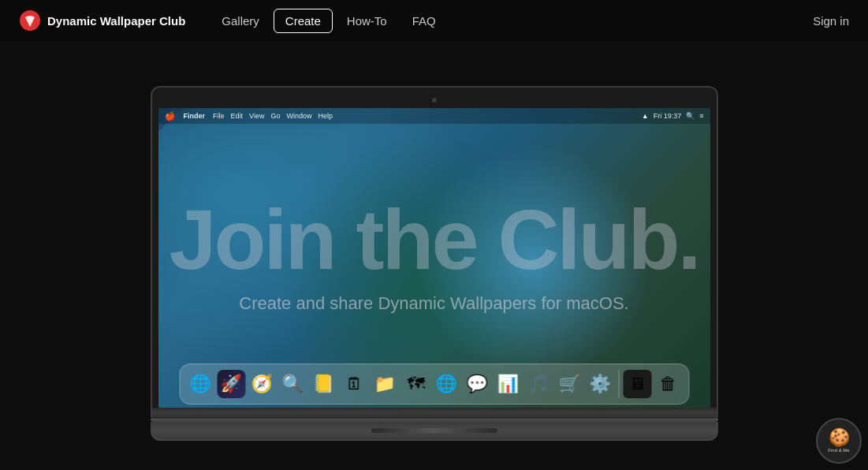  I want to click on brand-name: Dynamic Wallpaper Club, so click(117, 21).